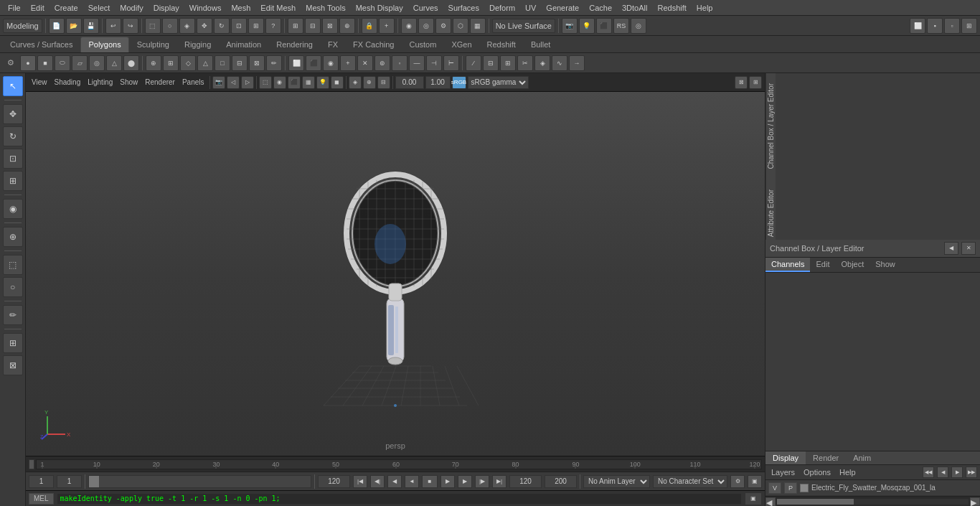 The image size is (980, 506). What do you see at coordinates (438, 83) in the screenshot?
I see `vp-value2-input` at bounding box center [438, 83].